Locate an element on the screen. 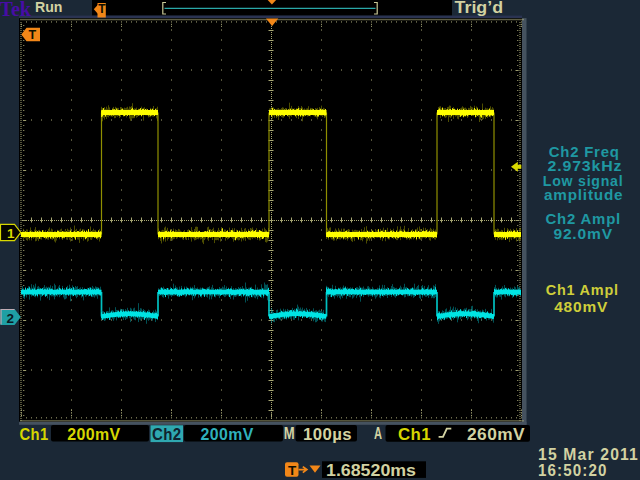  svg-text: 480mV is located at coordinates (581, 306).